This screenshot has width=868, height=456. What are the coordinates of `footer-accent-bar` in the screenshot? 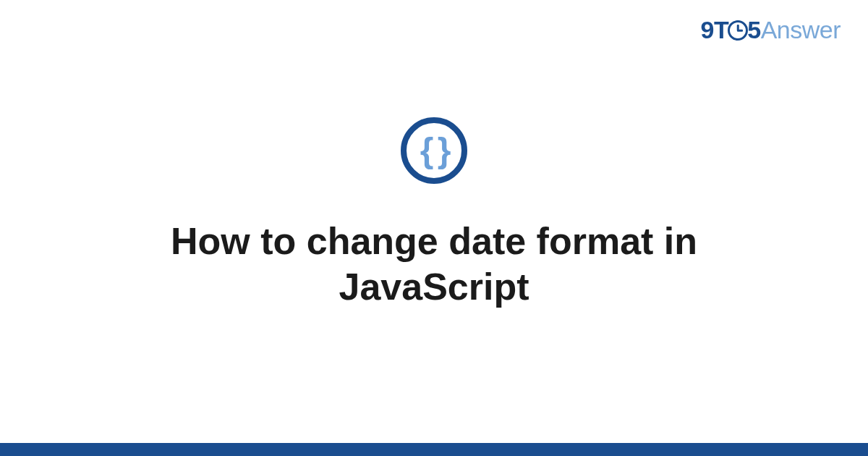 It's located at (434, 449).